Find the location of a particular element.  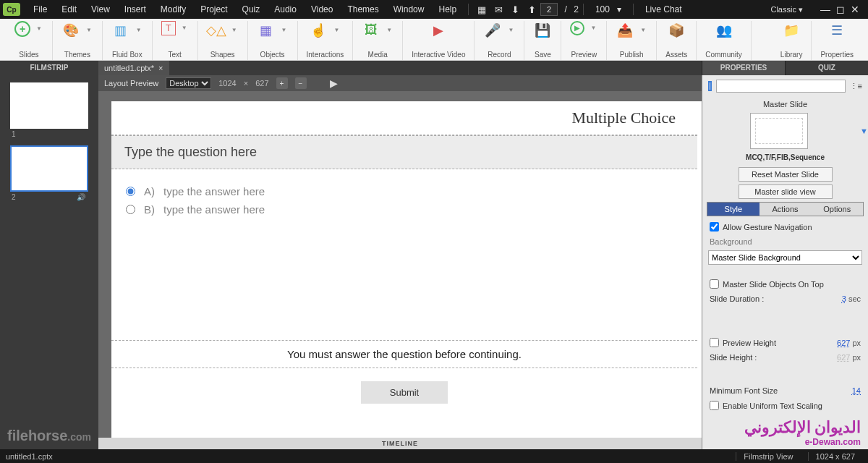

timeline-tab: TIMELINE is located at coordinates (400, 443).